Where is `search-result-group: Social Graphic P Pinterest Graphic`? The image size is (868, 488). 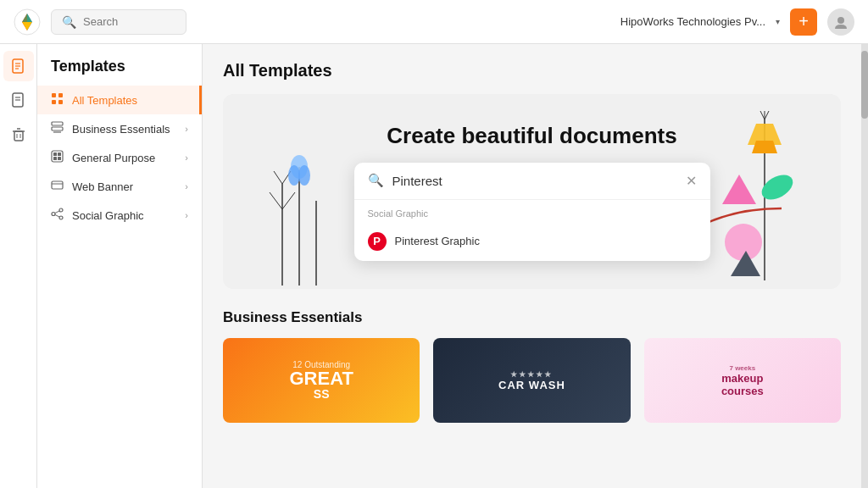
search-result-group: Social Graphic P Pinterest Graphic is located at coordinates (532, 230).